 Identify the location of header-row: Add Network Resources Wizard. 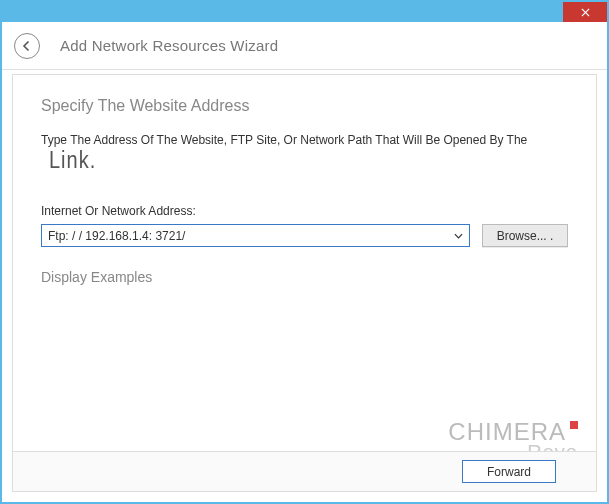
(304, 46).